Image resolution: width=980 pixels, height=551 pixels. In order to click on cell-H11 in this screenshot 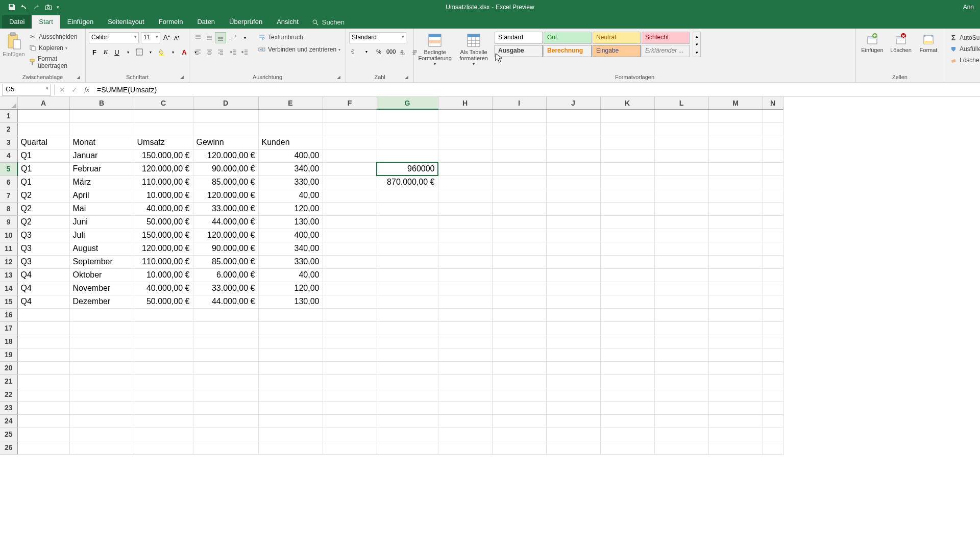, I will do `click(465, 248)`.